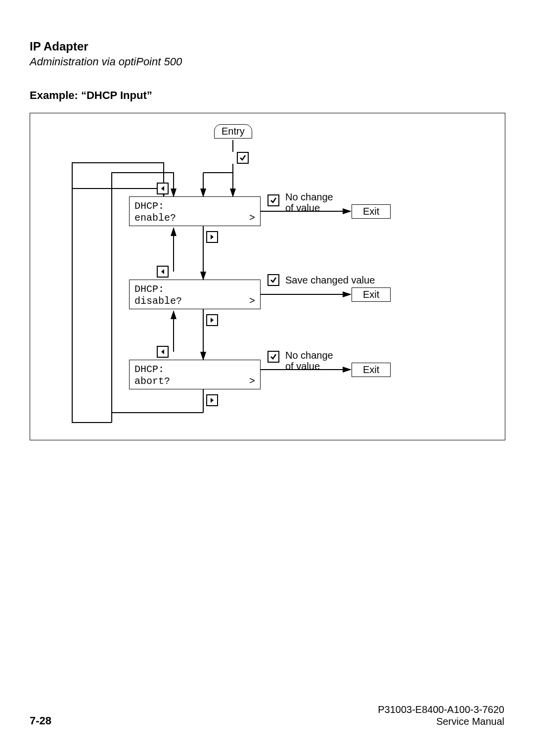 Image resolution: width=534 pixels, height=756 pixels. I want to click on disable-suffix: >, so click(252, 301).